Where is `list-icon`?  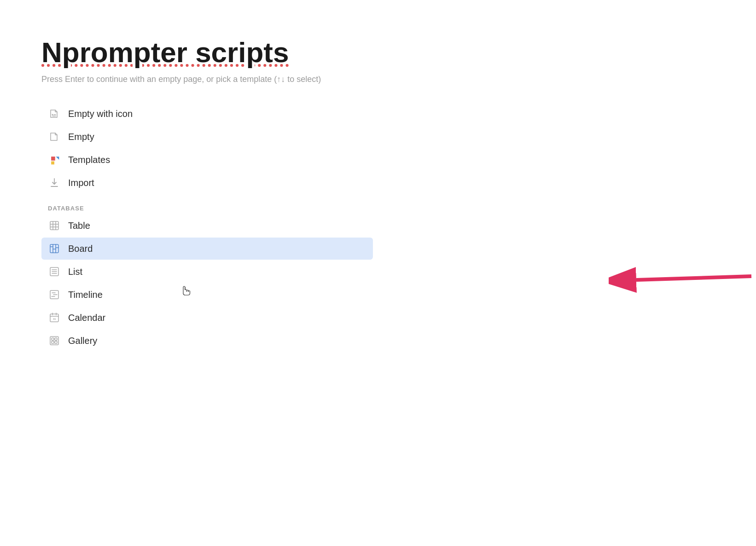 list-icon is located at coordinates (54, 272).